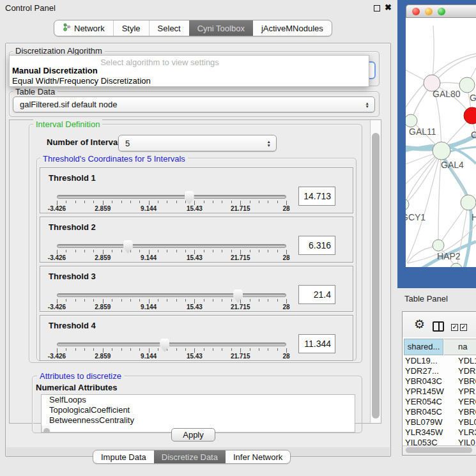  I want to click on network-canvas: GAL80GAGAL11GAL4GCY1HHAP2C, so click(441, 142).